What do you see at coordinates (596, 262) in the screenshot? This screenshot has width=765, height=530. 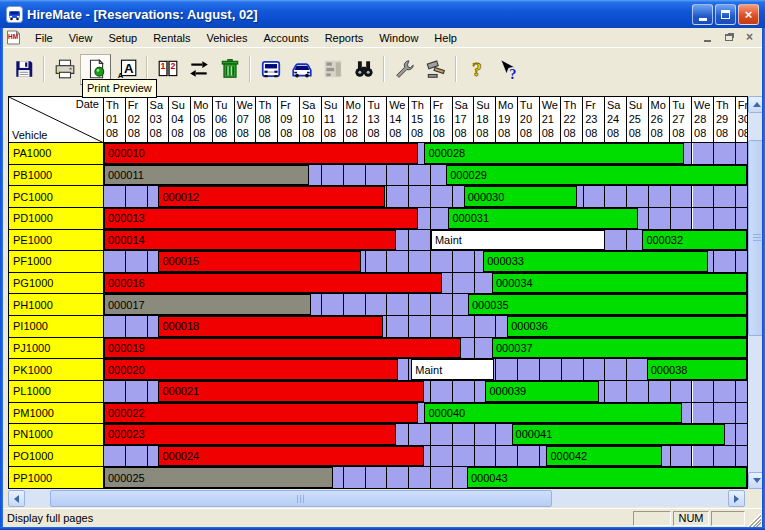 I see `reservation-bar: 000033` at bounding box center [596, 262].